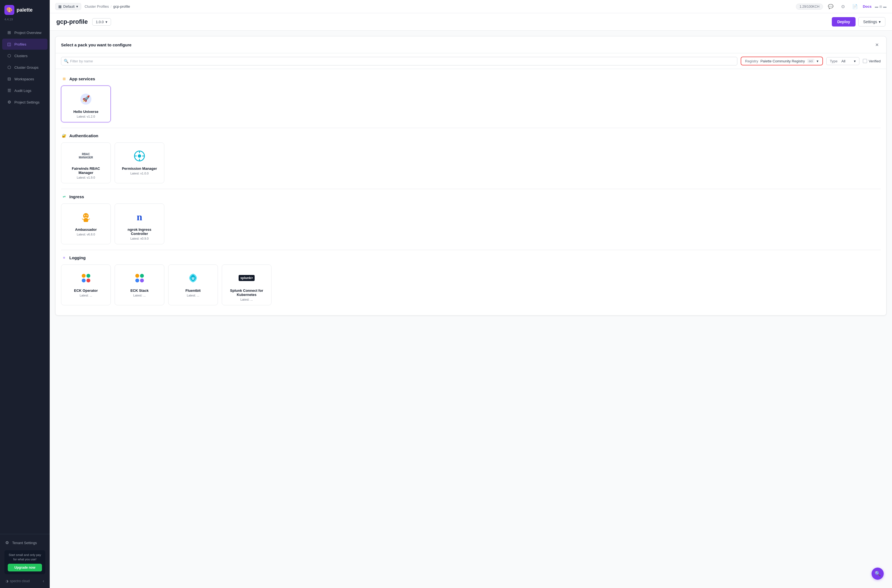 Image resolution: width=892 pixels, height=588 pixels. What do you see at coordinates (25, 543) in the screenshot?
I see `sidebar-item-tenant-settings: ⚙ Tenant Settings` at bounding box center [25, 543].